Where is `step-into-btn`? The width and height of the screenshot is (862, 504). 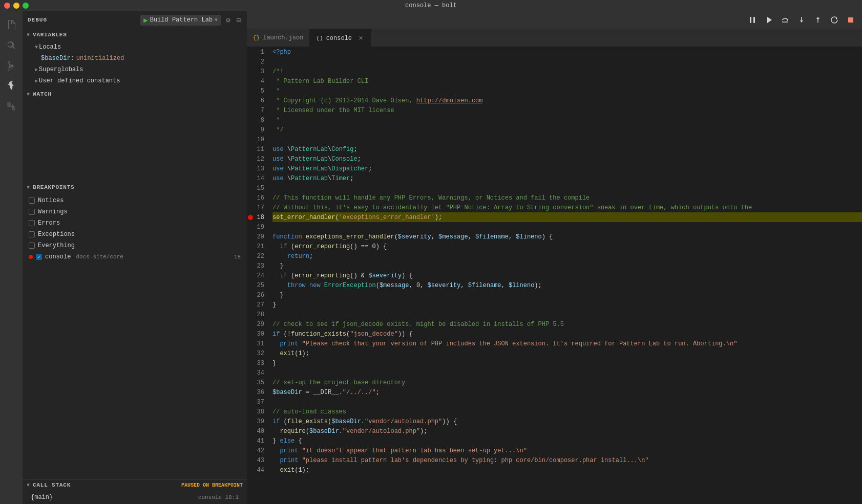
step-into-btn is located at coordinates (802, 20).